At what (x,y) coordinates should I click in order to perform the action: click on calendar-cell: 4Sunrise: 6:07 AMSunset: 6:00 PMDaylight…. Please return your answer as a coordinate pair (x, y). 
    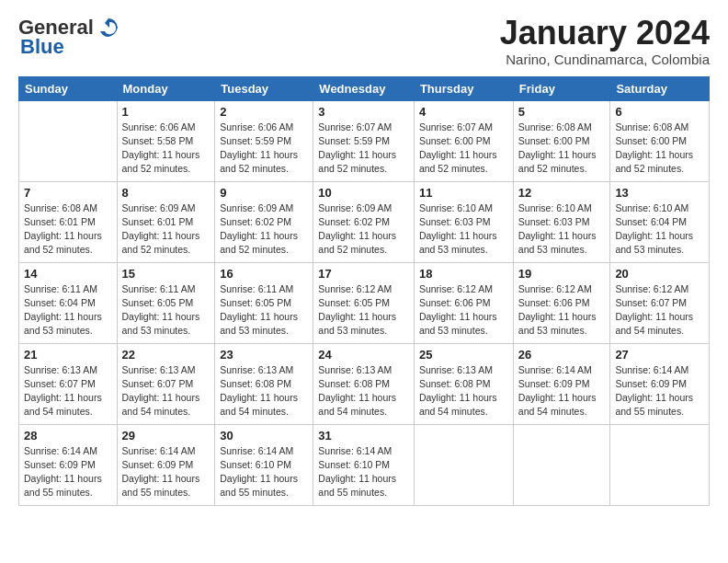
    Looking at the image, I should click on (463, 141).